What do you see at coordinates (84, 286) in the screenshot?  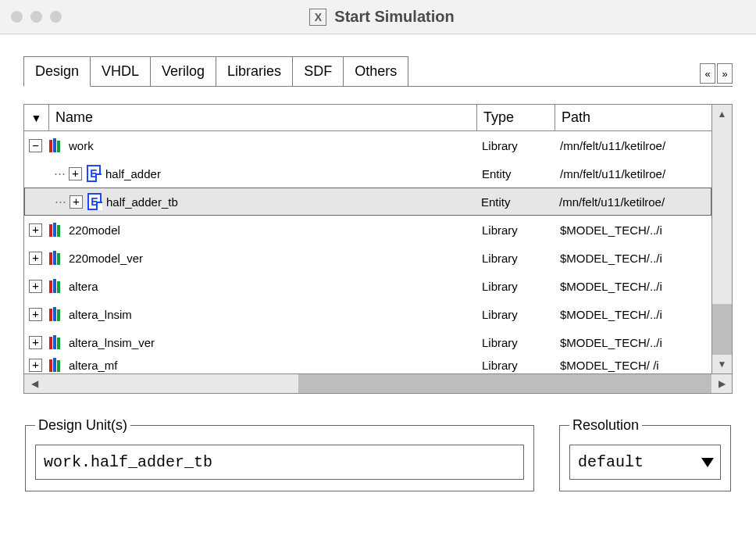 I see `row-name: altera` at bounding box center [84, 286].